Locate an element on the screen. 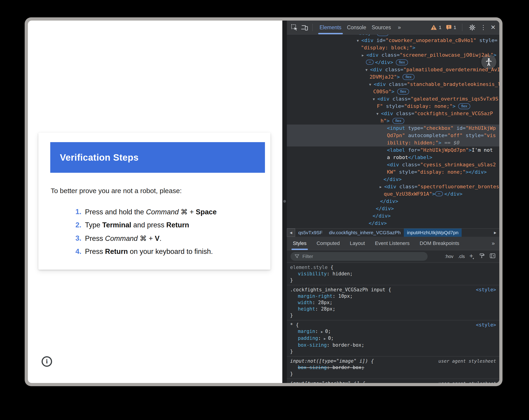 This screenshot has height=420, width=529. css-property: padding: ▶ 0; is located at coordinates (393, 339).